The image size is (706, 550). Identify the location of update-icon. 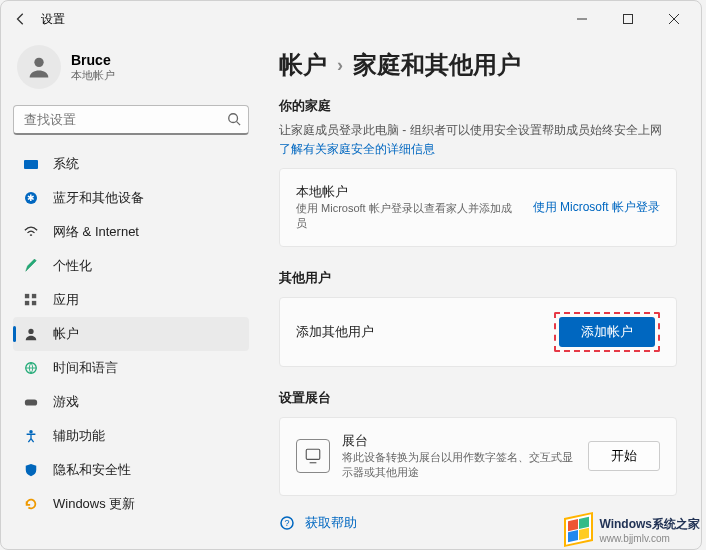
(31, 504).